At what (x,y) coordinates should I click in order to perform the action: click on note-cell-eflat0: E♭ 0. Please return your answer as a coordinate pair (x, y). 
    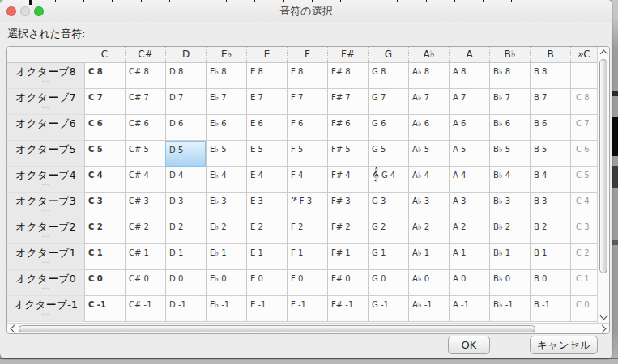
    Looking at the image, I should click on (226, 283).